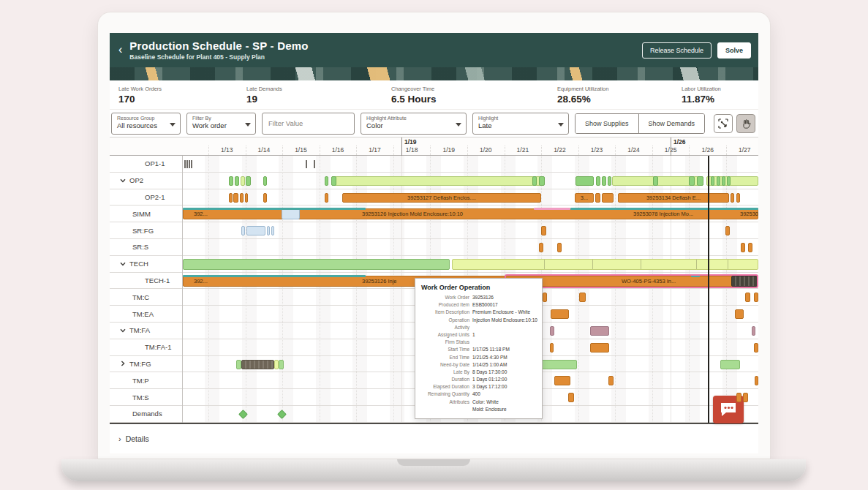  What do you see at coordinates (146, 281) in the screenshot?
I see `row-label-tech-1: TECH-1` at bounding box center [146, 281].